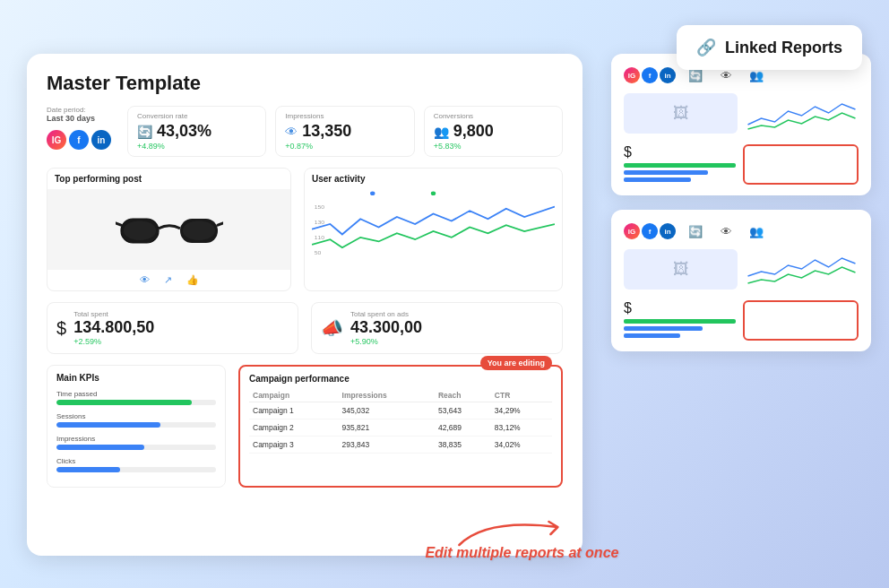 This screenshot has width=889, height=588. I want to click on kpi-sessions: Sessions, so click(136, 419).